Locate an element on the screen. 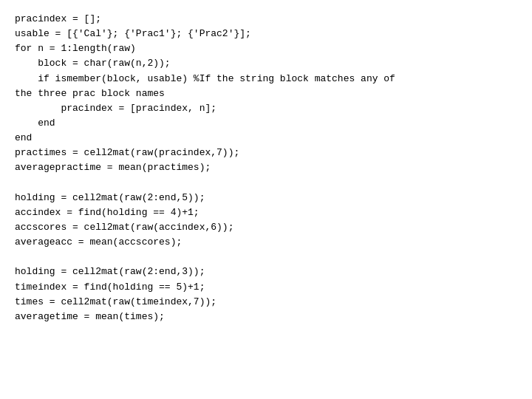  code-line: the three prac block names is located at coordinates (266, 94).